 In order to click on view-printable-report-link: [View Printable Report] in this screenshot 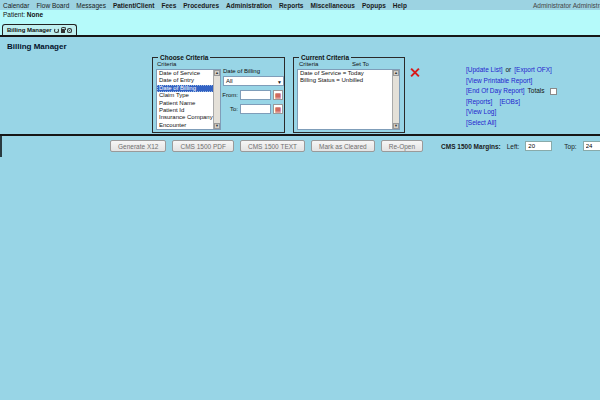, I will do `click(499, 82)`.